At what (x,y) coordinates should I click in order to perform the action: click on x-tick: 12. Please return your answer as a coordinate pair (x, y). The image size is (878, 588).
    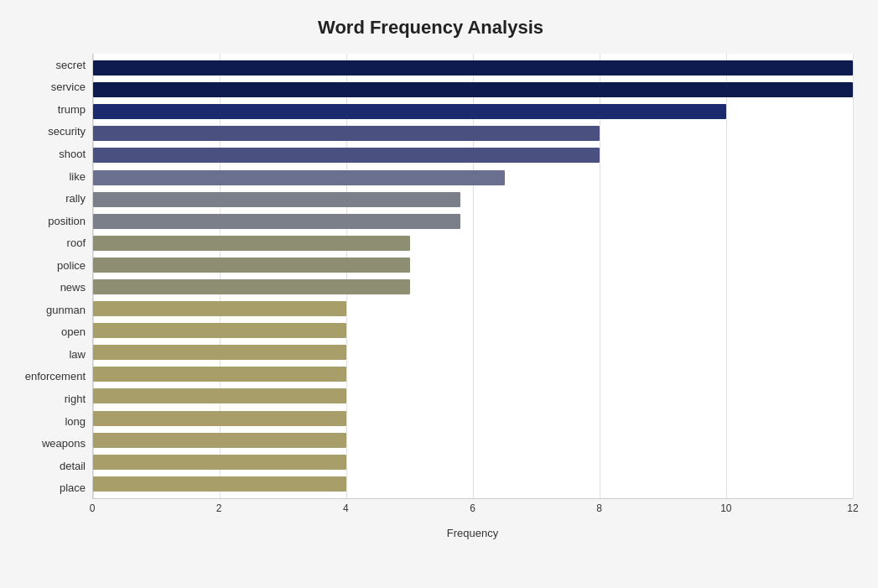
    Looking at the image, I should click on (852, 508).